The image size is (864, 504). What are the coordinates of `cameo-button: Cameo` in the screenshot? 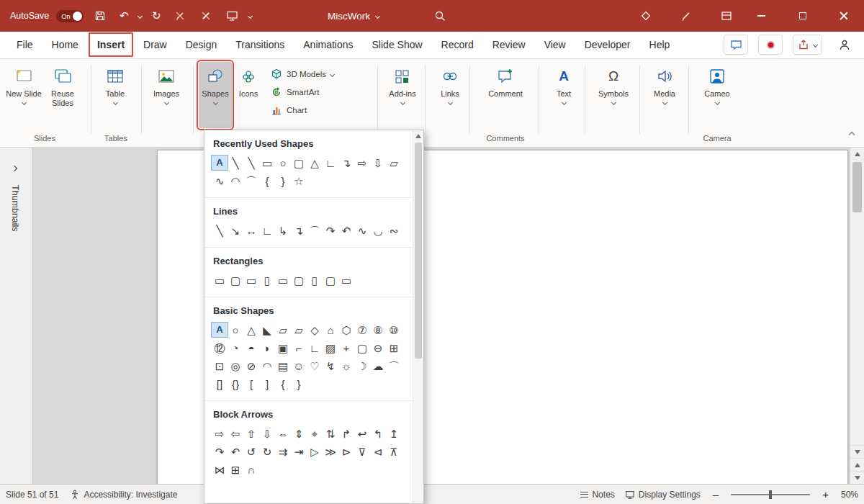 It's located at (717, 95).